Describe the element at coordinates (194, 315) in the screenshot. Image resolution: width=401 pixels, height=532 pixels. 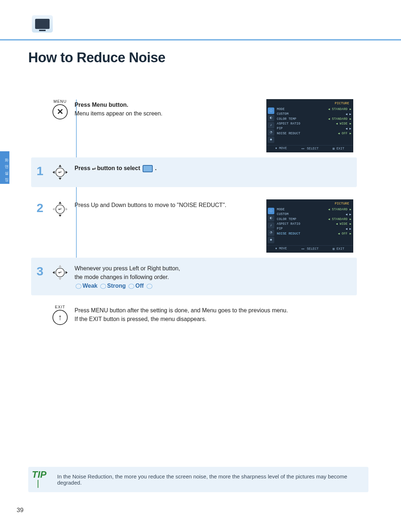
I see `step-exit: EXIT ↑ Press MENU button after the setti…` at that location.